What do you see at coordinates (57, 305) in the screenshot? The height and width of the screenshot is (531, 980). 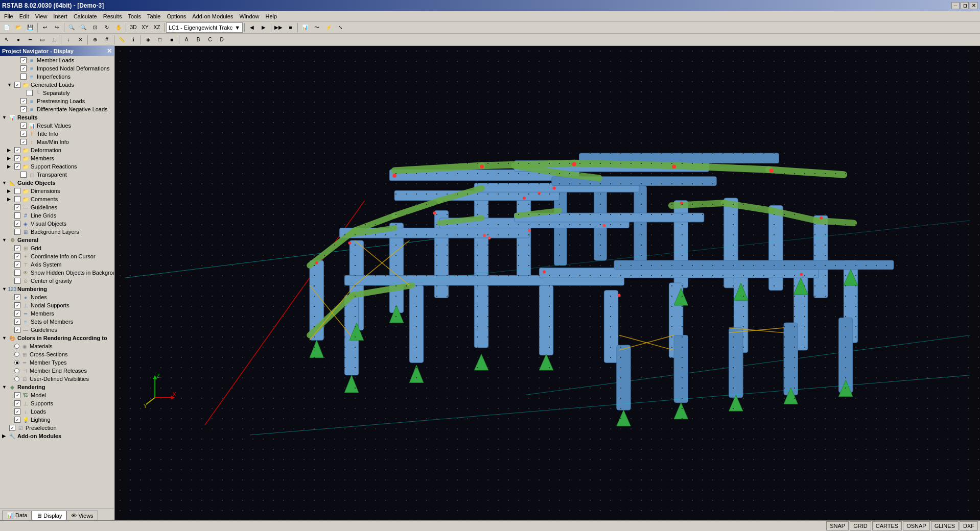 I see `tree-nodal-supports: ⊥ Nodal Supports` at bounding box center [57, 305].